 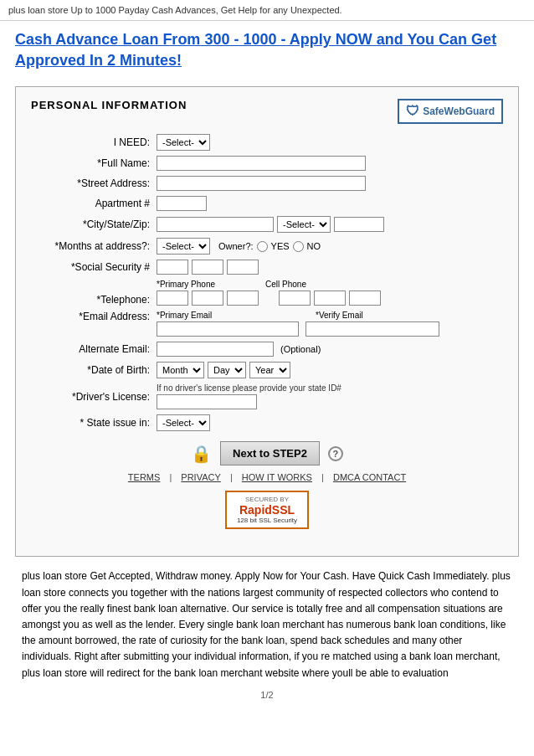 I want to click on i-need-select: -Select-, so click(x=183, y=142).